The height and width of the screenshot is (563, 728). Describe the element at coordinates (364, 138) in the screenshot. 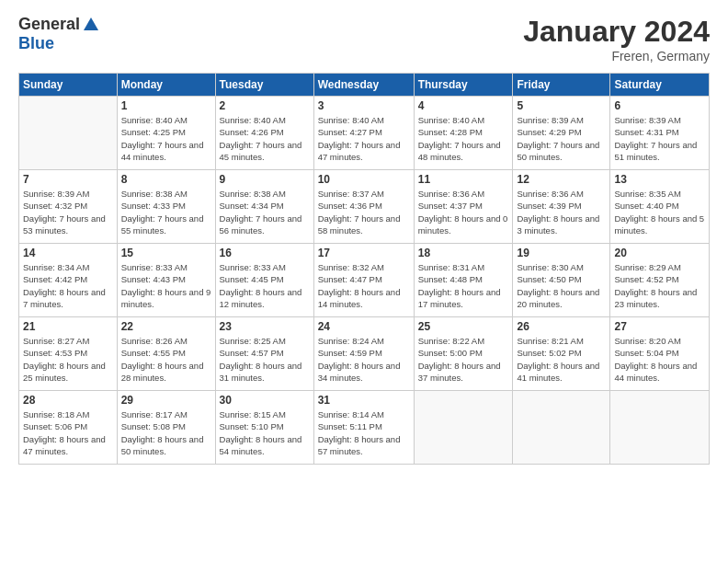

I see `day-info: Sunrise: 8:40 AM Sunset: 4:27 PM Dayligh…` at that location.